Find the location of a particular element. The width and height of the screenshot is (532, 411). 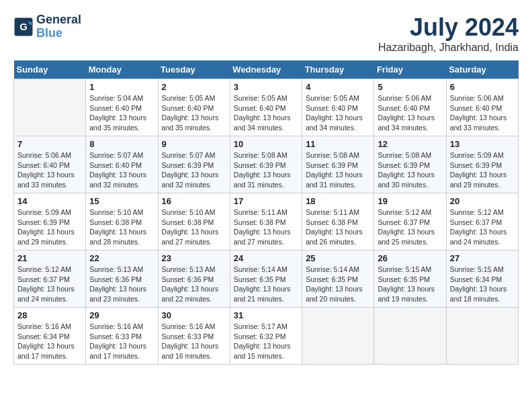

calendar-day-cell: 8Sunrise: 5:07 AMSunset: 6:40 PMDaylight… is located at coordinates (122, 165).